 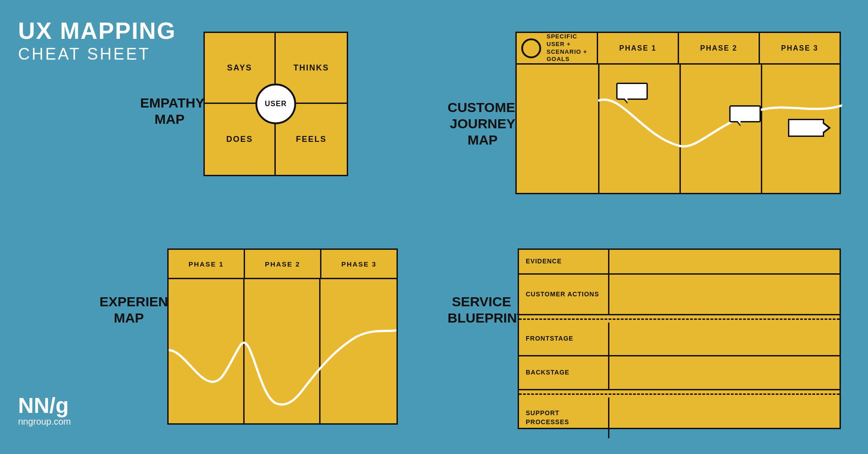 What do you see at coordinates (129, 310) in the screenshot?
I see `exp-map-label: EXPERIENCEMAP` at bounding box center [129, 310].